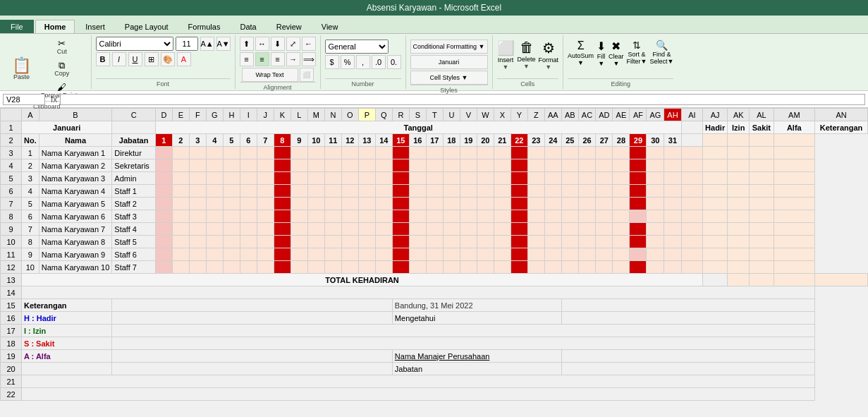 The image size is (868, 417). I want to click on format-as-table-button: Januari, so click(449, 62).